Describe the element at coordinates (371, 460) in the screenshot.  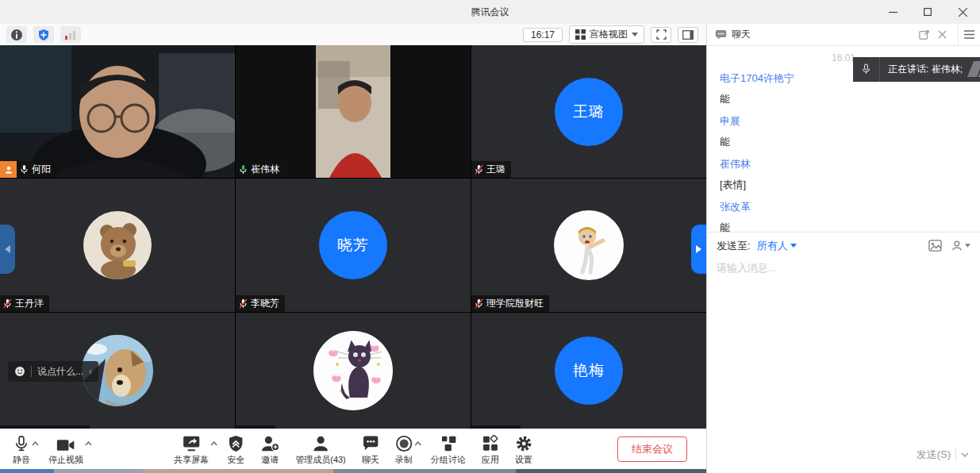
I see `chat-label: 聊天` at that location.